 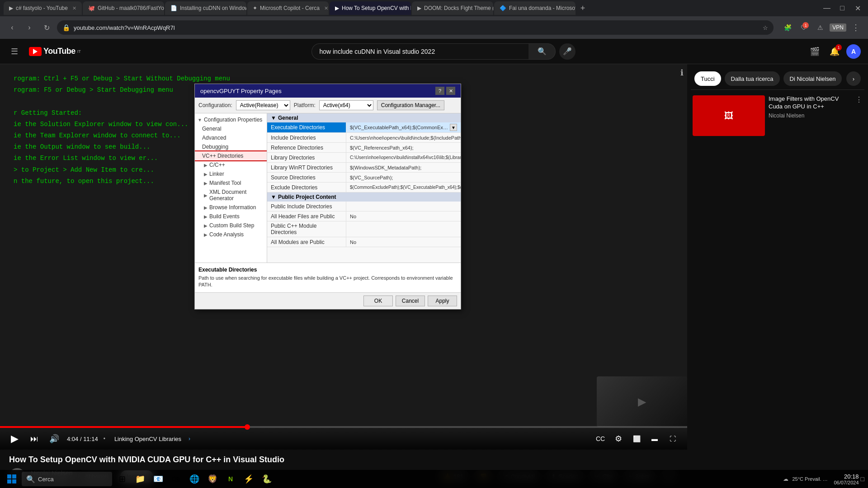 I want to click on notifications-button: 🔔 1, so click(x=835, y=52).